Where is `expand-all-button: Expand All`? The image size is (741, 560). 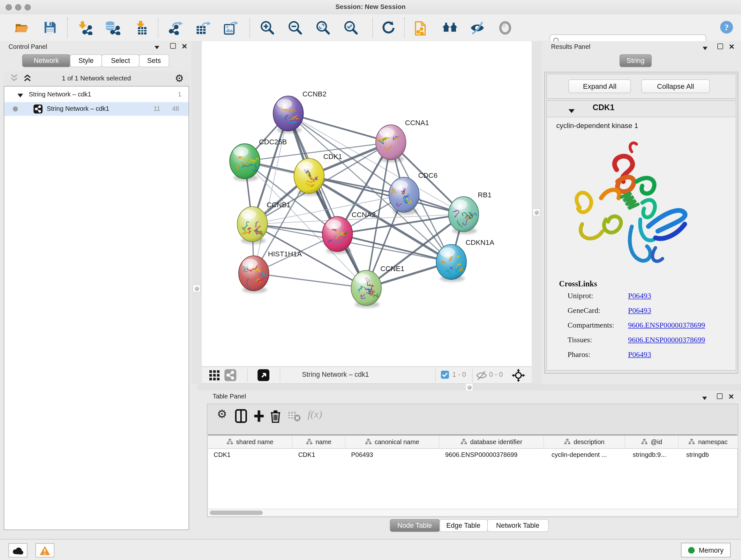
expand-all-button: Expand All is located at coordinates (600, 86).